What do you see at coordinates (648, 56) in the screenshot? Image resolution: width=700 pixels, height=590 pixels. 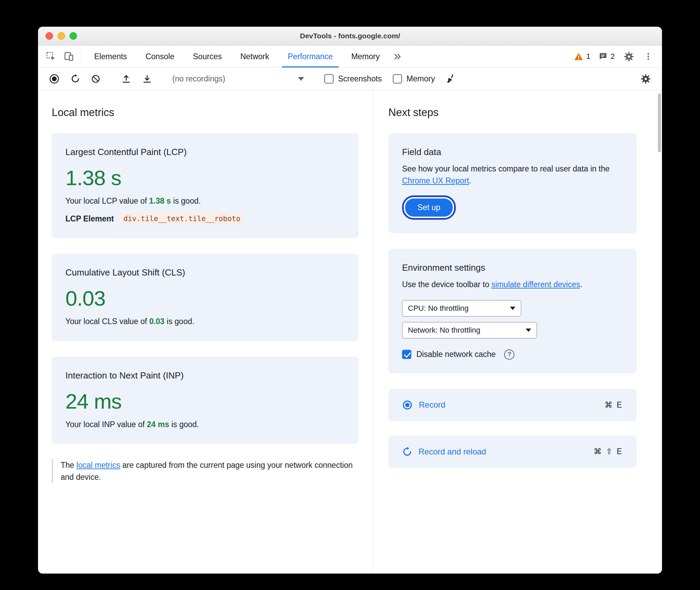 I see `devtools-menu-button` at bounding box center [648, 56].